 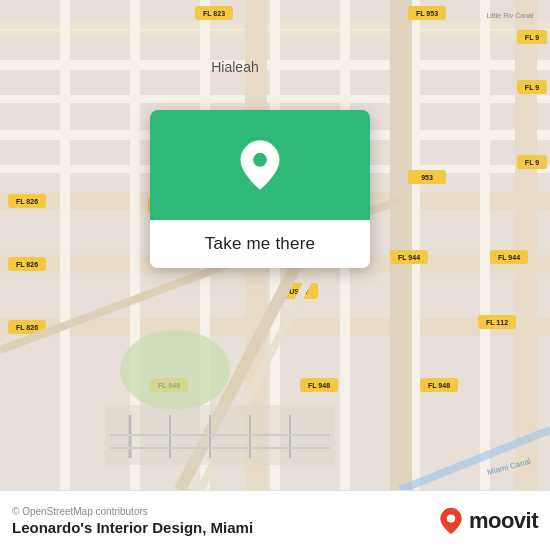 What do you see at coordinates (214, 14) in the screenshot?
I see `svg-text: FL 823` at bounding box center [214, 14].